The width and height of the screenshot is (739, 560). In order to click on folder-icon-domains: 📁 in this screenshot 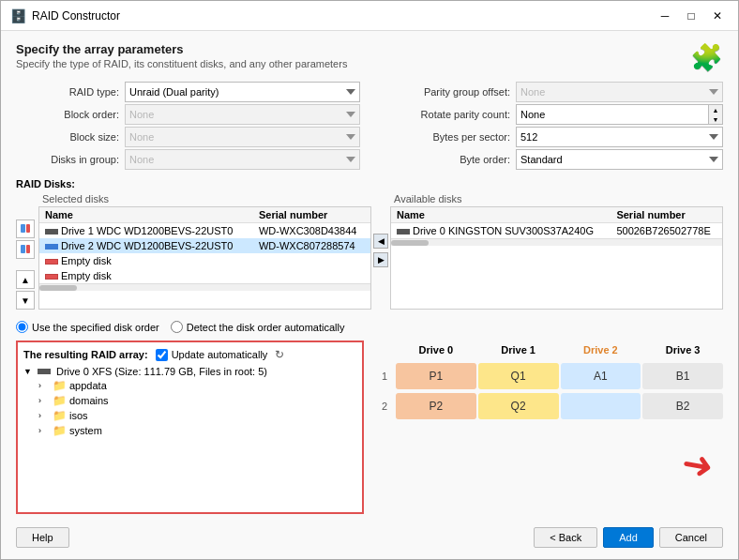, I will do `click(60, 401)`.